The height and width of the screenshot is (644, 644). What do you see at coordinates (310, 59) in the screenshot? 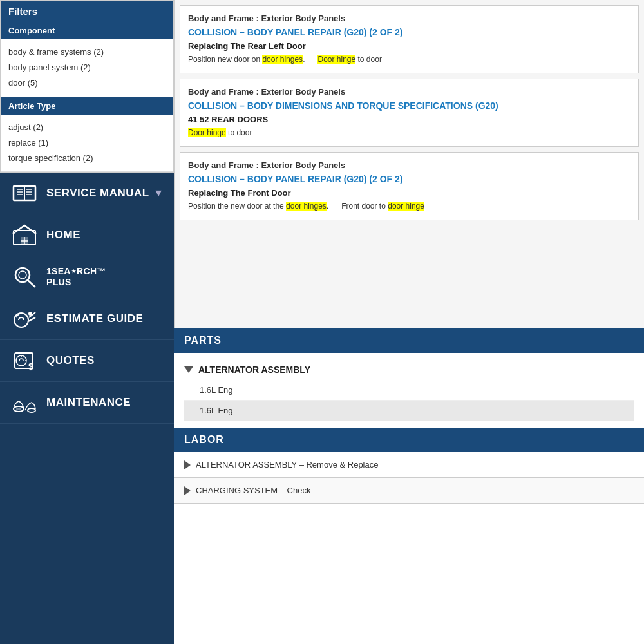
I see `result-text-1-part-1: .` at bounding box center [310, 59].